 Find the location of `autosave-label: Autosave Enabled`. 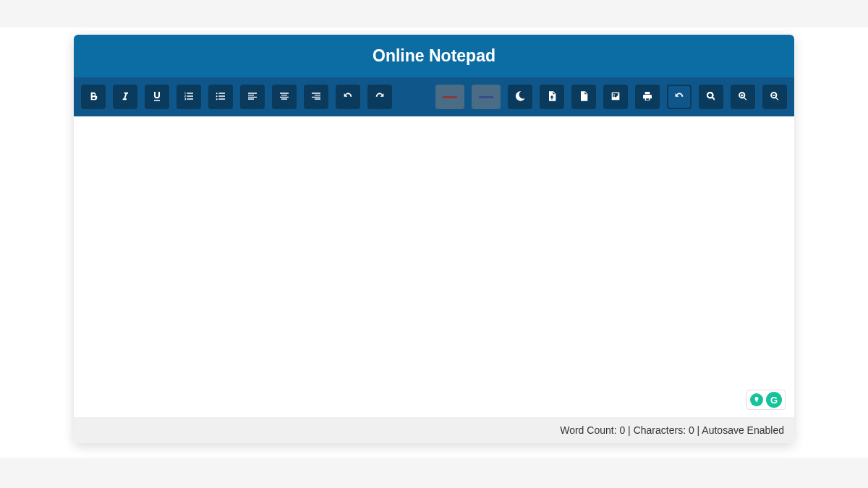

autosave-label: Autosave Enabled is located at coordinates (743, 430).